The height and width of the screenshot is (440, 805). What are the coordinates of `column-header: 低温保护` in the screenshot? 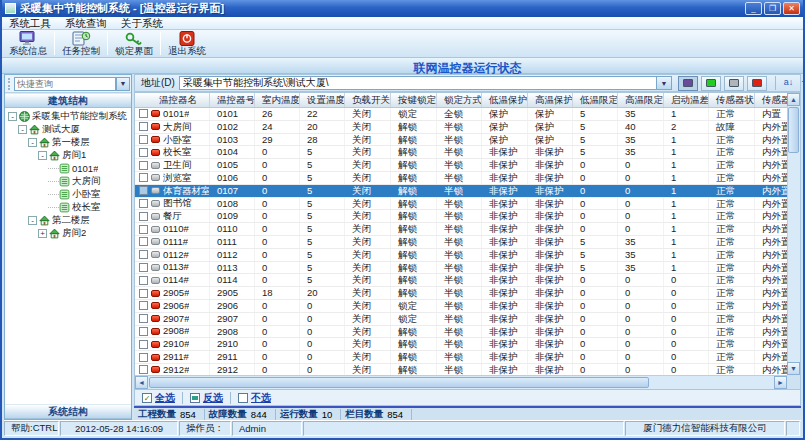 It's located at (505, 100).